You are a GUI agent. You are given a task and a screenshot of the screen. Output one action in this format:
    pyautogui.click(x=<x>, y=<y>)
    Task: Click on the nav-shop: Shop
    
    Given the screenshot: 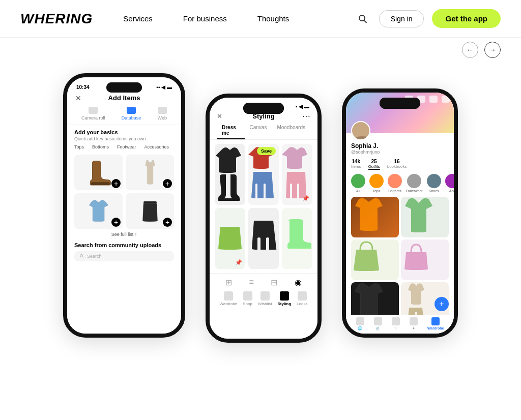 What is the action you would take?
    pyautogui.click(x=247, y=299)
    